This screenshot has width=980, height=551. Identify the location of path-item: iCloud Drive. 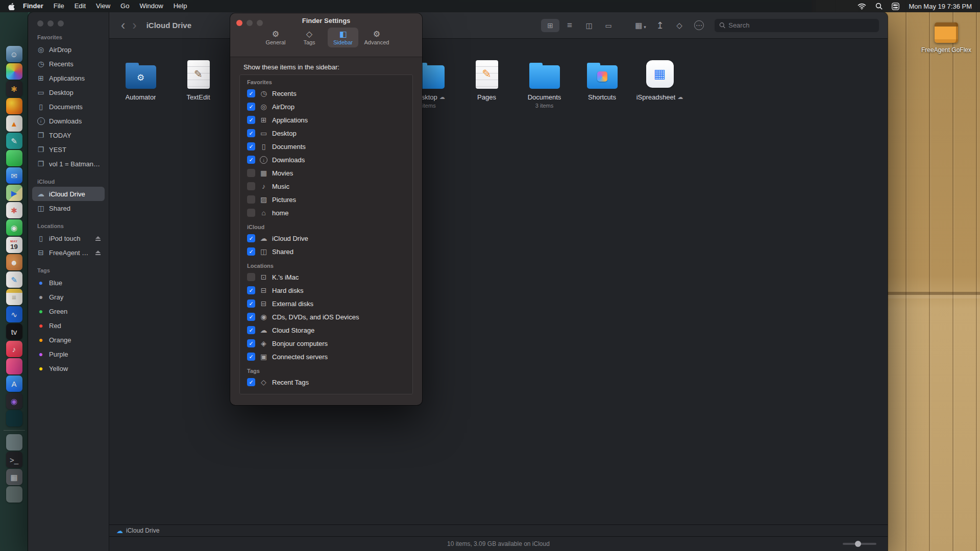
(143, 531).